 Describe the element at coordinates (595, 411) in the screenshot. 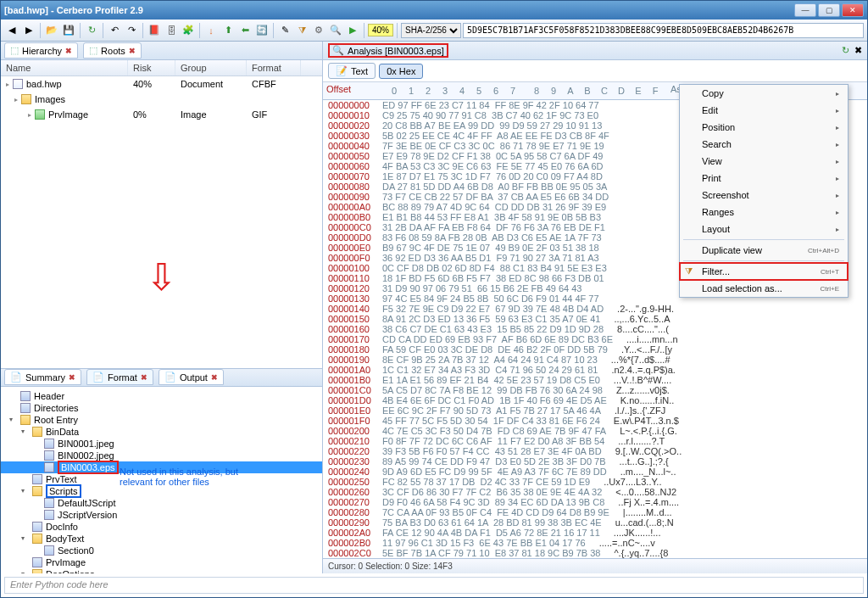

I see `hex-row: 000001E0EE 6C 9C 2F F7 90 5D 73 A1 F5 7B…` at that location.